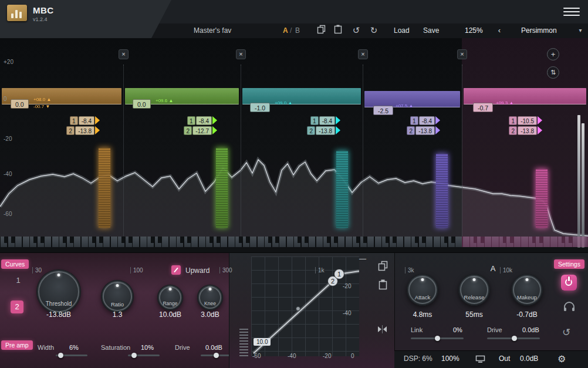  What do you see at coordinates (499, 31) in the screenshot?
I see `prev-theme-icon: ‹` at bounding box center [499, 31].